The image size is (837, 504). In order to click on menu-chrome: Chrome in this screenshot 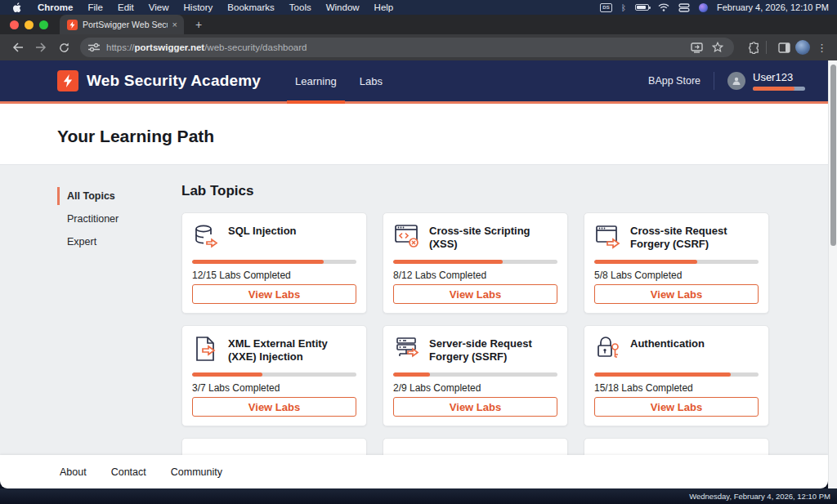, I will do `click(56, 7)`.